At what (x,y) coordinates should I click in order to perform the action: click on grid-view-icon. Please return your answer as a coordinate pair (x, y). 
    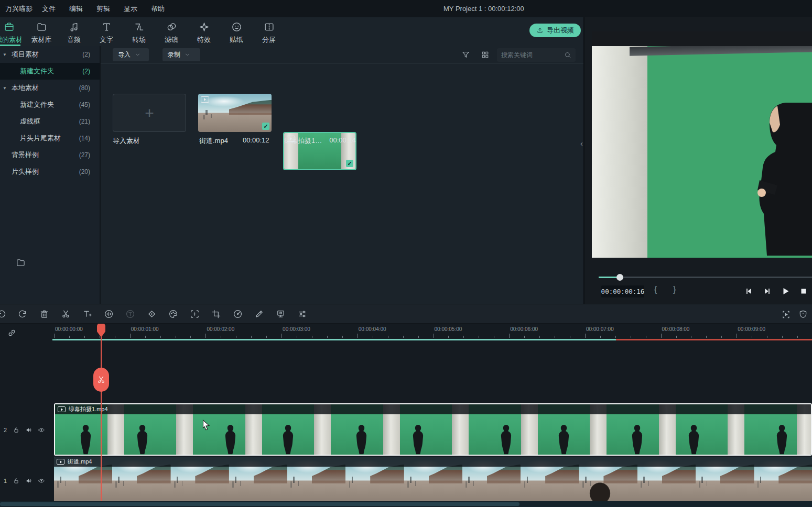
    Looking at the image, I should click on (485, 54).